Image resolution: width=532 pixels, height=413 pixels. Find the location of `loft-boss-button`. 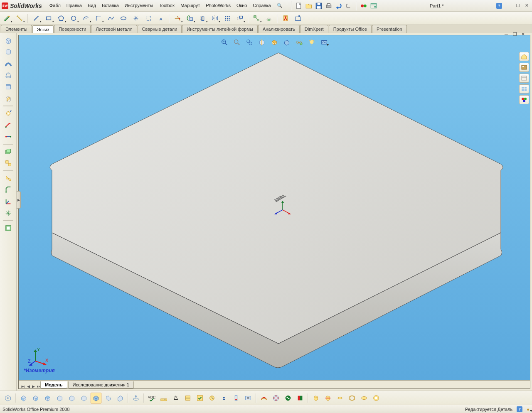

loft-boss-button is located at coordinates (8, 75).